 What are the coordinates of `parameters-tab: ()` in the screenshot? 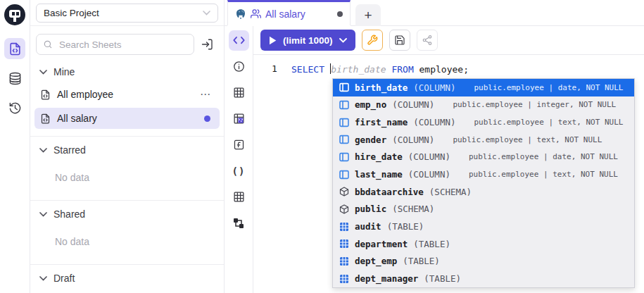 It's located at (239, 170).